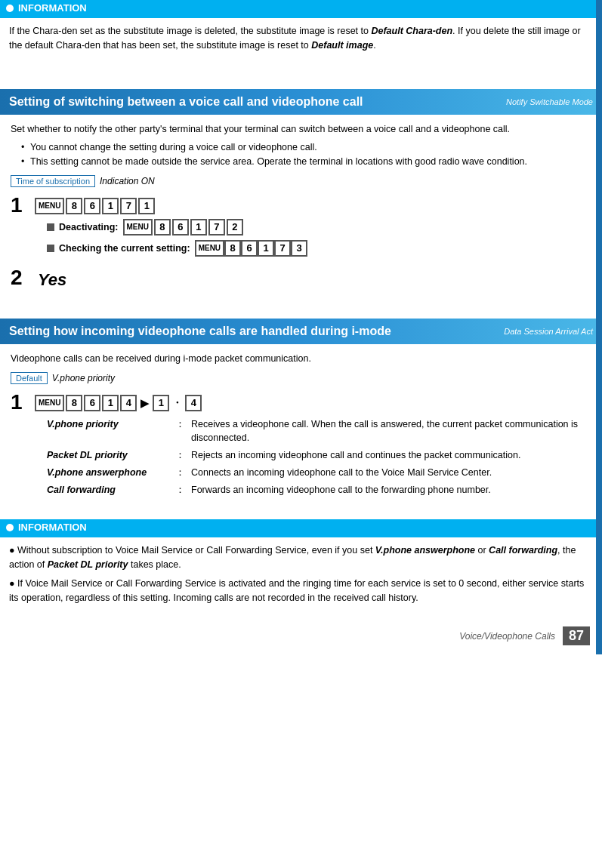  What do you see at coordinates (576, 636) in the screenshot?
I see `footer-page-number: 87` at bounding box center [576, 636].